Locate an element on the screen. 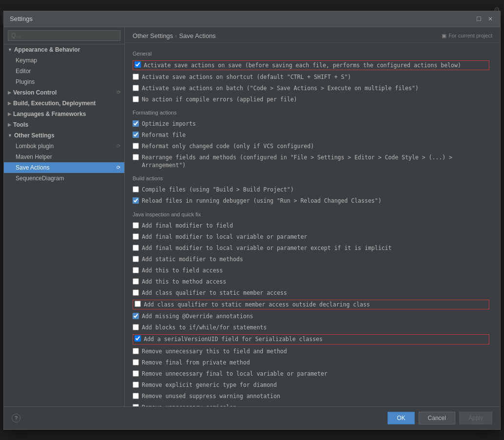  row-serial-version: Add a serialVersionUID field for Seriali… is located at coordinates (311, 339).